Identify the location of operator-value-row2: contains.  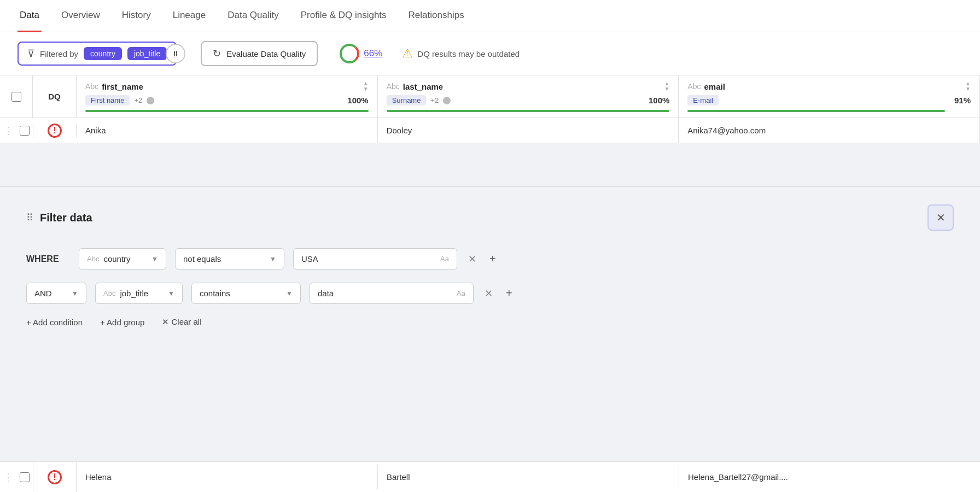
(215, 293).